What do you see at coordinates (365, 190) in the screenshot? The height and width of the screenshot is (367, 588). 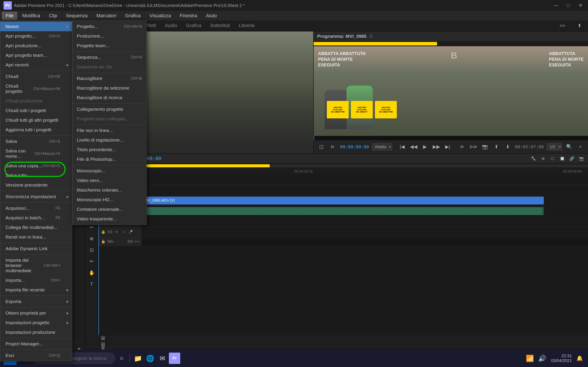 I see `track-v2-content` at bounding box center [365, 190].